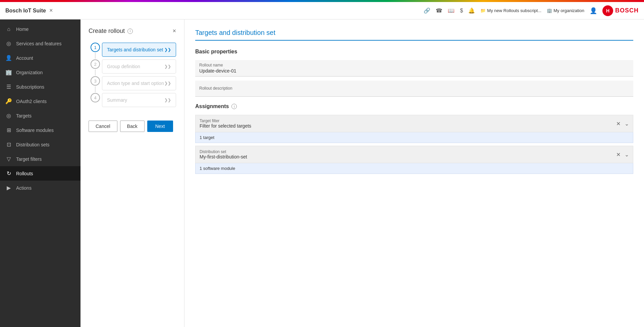 This screenshot has width=644, height=327. What do you see at coordinates (130, 31) in the screenshot?
I see `wizard-info-icon: i` at bounding box center [130, 31].